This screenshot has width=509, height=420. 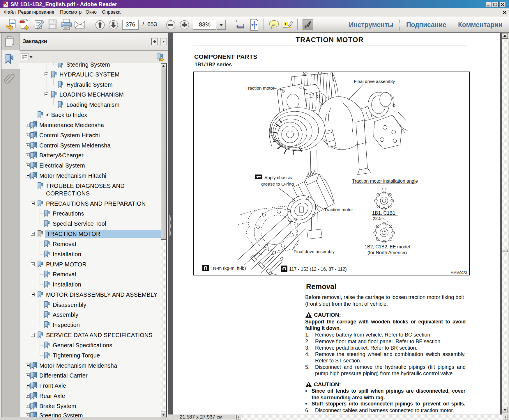 I want to click on svg-text: 1B2, C1B2, EE model, so click(x=387, y=247).